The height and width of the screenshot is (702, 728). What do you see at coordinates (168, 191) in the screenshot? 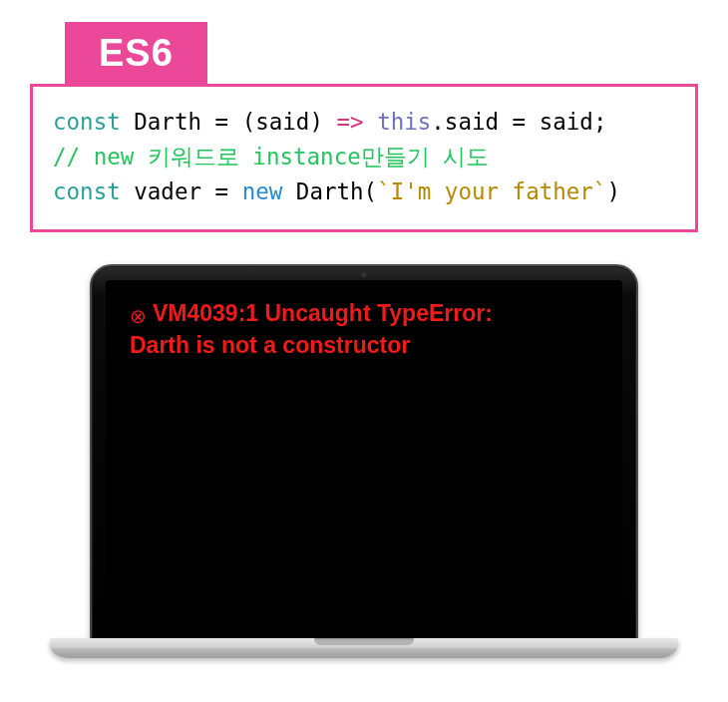
I see `token-identifier: vader` at bounding box center [168, 191].